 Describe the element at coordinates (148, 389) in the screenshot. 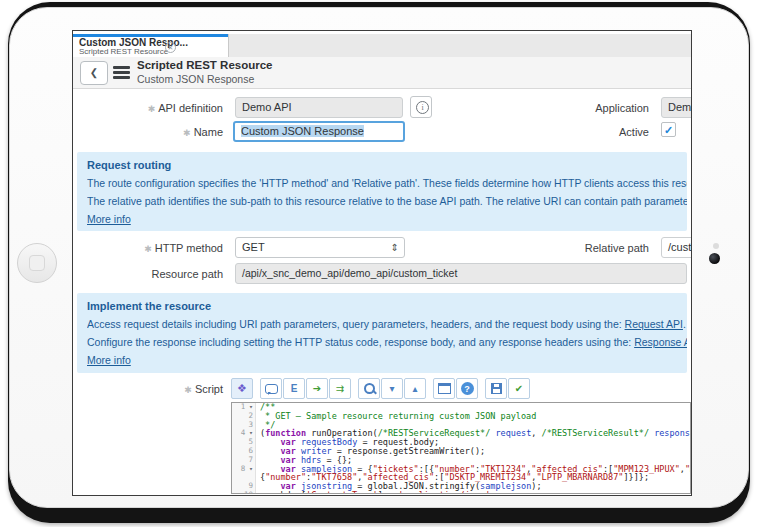

I see `script-label: ✱Script` at that location.